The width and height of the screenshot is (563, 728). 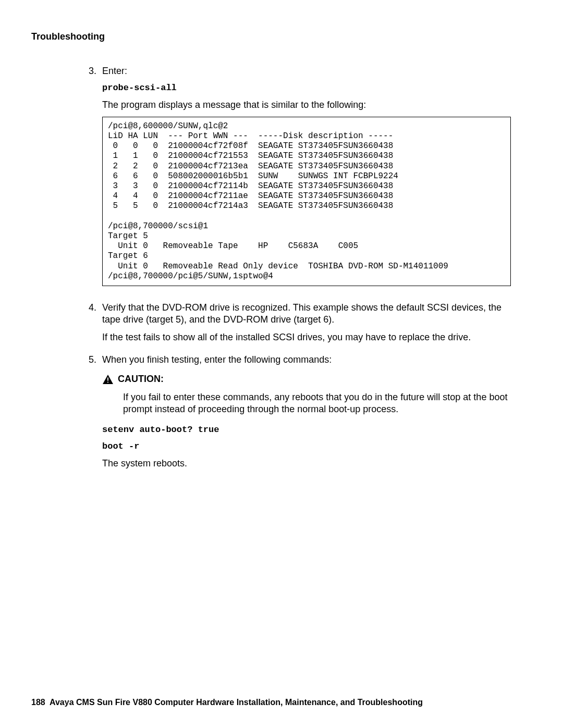 What do you see at coordinates (307, 105) in the screenshot?
I see `step3-after: The program displays a message that is s…` at bounding box center [307, 105].